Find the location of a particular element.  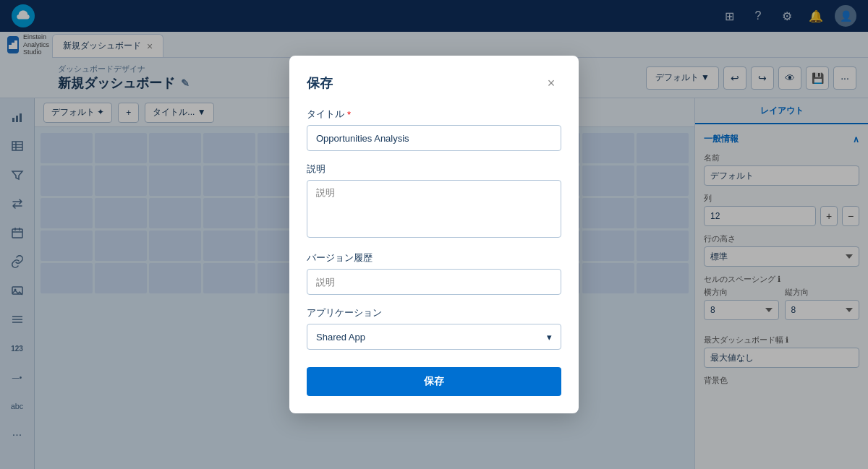

modal-title-field: タイトル * is located at coordinates (434, 129).